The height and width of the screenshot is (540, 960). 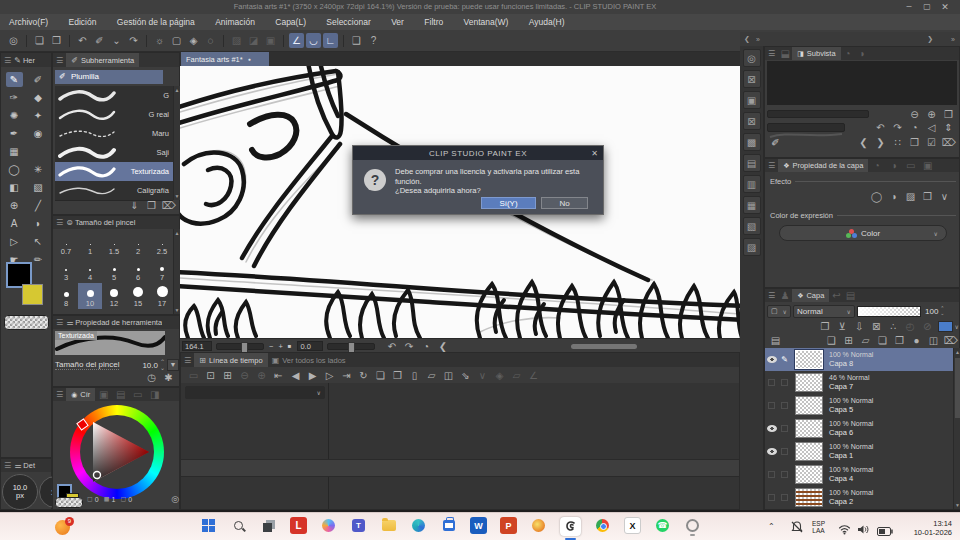 I want to click on paint-app-icon, so click(x=538, y=526).